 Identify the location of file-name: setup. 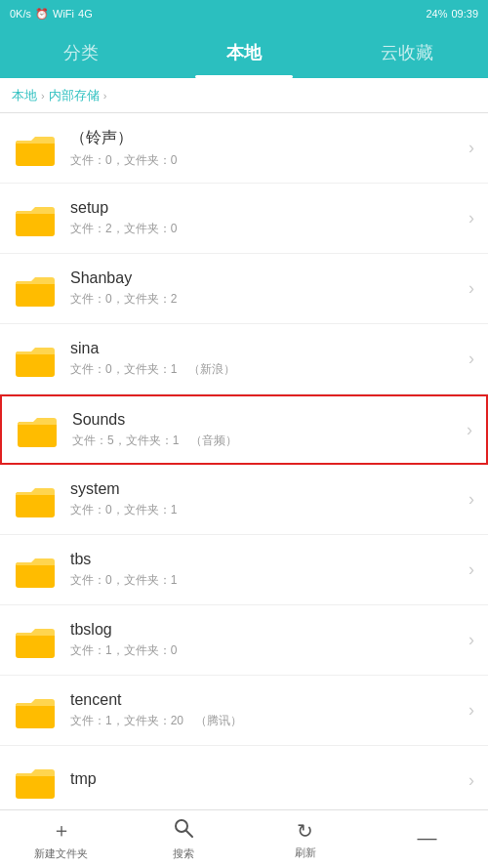
(266, 208).